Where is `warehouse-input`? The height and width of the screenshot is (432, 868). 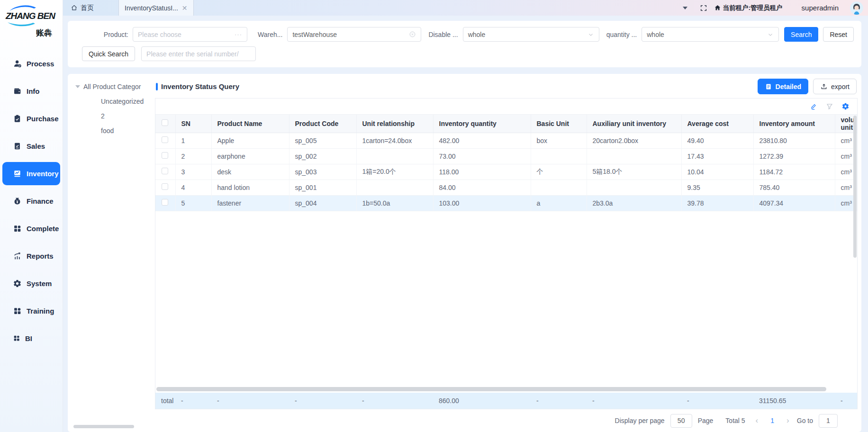 warehouse-input is located at coordinates (351, 35).